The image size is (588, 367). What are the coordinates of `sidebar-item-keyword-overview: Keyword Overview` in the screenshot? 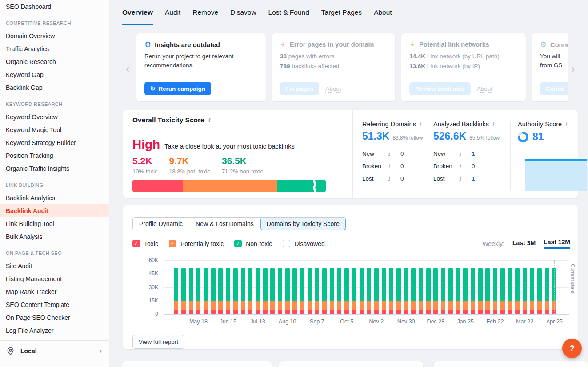 It's located at (54, 117).